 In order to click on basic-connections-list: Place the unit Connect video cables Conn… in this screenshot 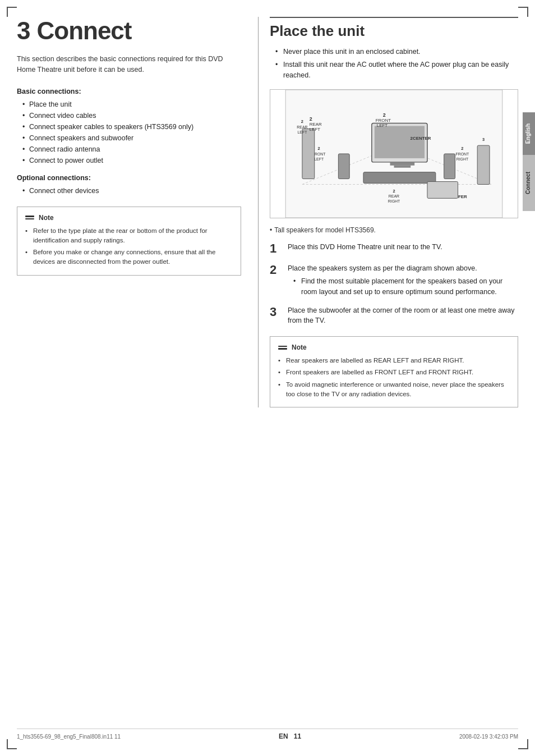, I will do `click(129, 132)`.